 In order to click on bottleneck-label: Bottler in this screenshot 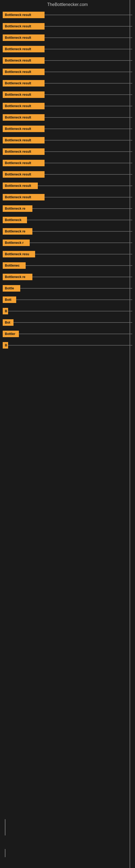, I will do `click(11, 334)`.